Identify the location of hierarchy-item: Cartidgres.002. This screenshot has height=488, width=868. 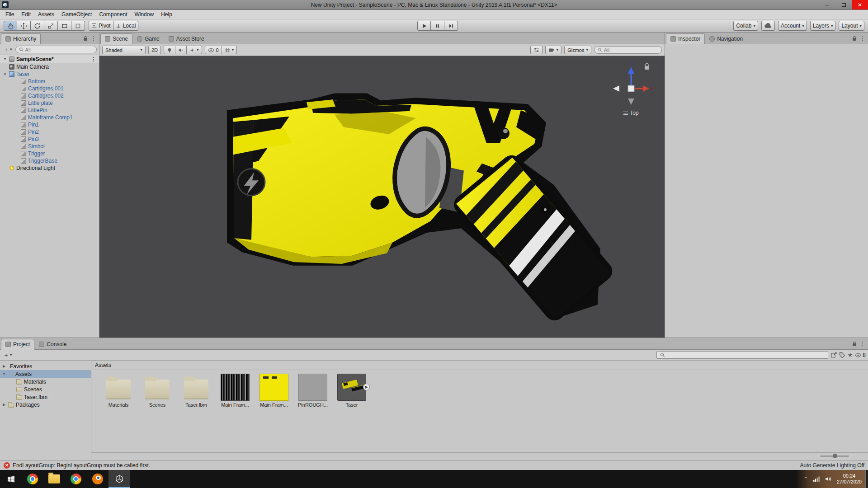
(50, 96).